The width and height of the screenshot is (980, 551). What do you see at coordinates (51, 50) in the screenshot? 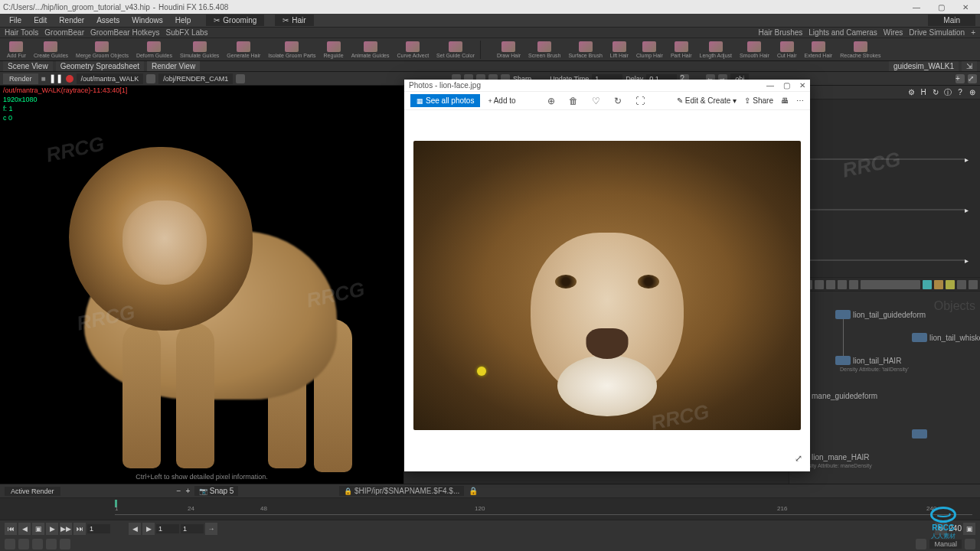
I see `tool-create-guides: Create Guides` at bounding box center [51, 50].